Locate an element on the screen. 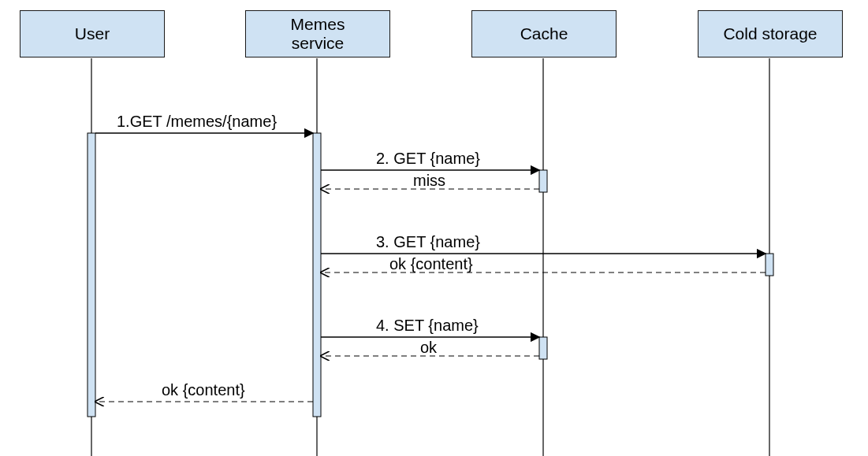 The height and width of the screenshot is (456, 868). participant-user-label: User is located at coordinates (92, 34).